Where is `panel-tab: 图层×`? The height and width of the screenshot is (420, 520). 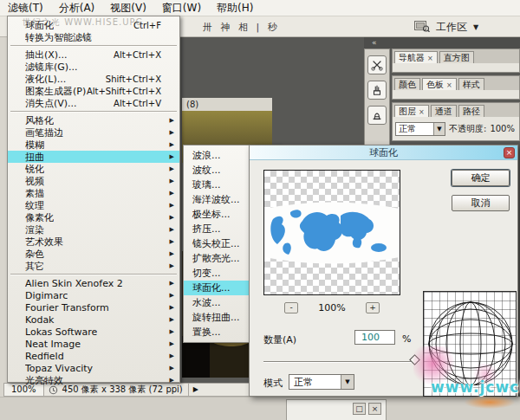 panel-tab: 图层× is located at coordinates (412, 111).